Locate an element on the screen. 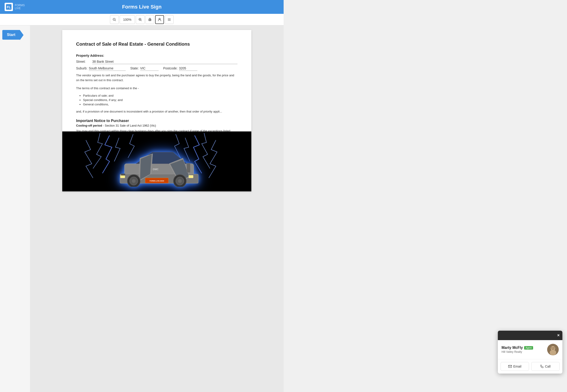 This screenshot has height=392, width=567. start-button: Start is located at coordinates (11, 35).